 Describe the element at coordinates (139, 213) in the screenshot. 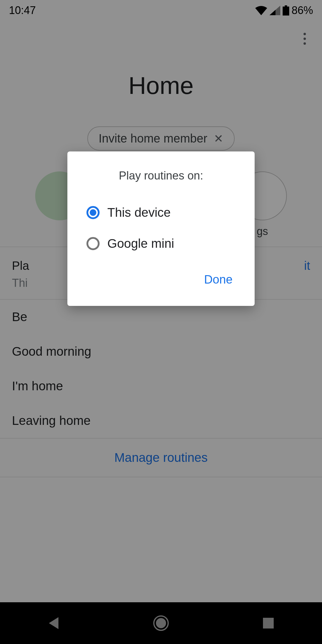

I see `radio-label: This device` at that location.